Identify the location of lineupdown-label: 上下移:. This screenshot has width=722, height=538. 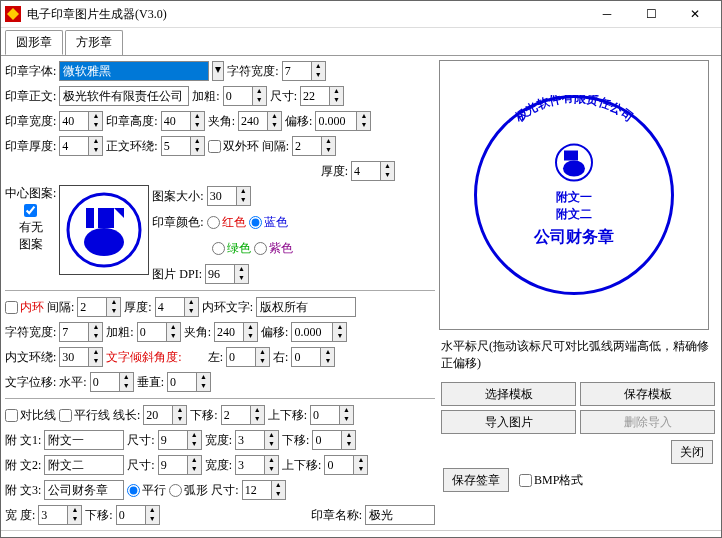
(288, 416).